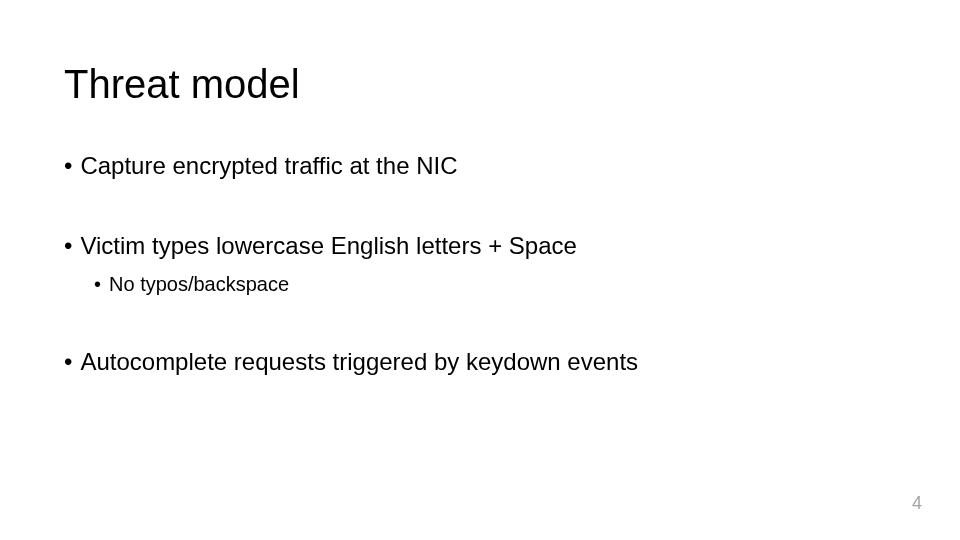 The image size is (960, 540). What do you see at coordinates (359, 362) in the screenshot?
I see `bullet-text: Autocomplete requests triggered by keydo…` at bounding box center [359, 362].